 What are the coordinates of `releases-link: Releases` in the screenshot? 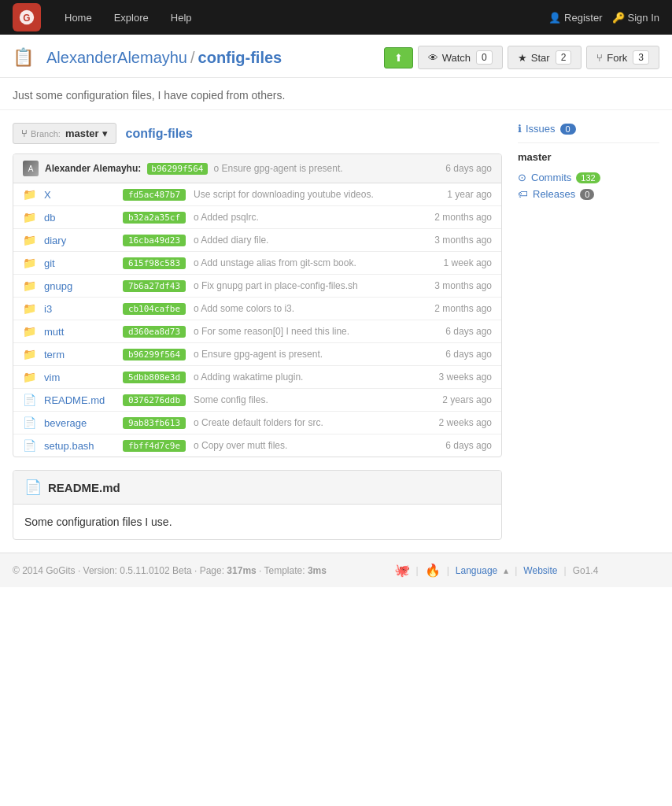 It's located at (554, 194).